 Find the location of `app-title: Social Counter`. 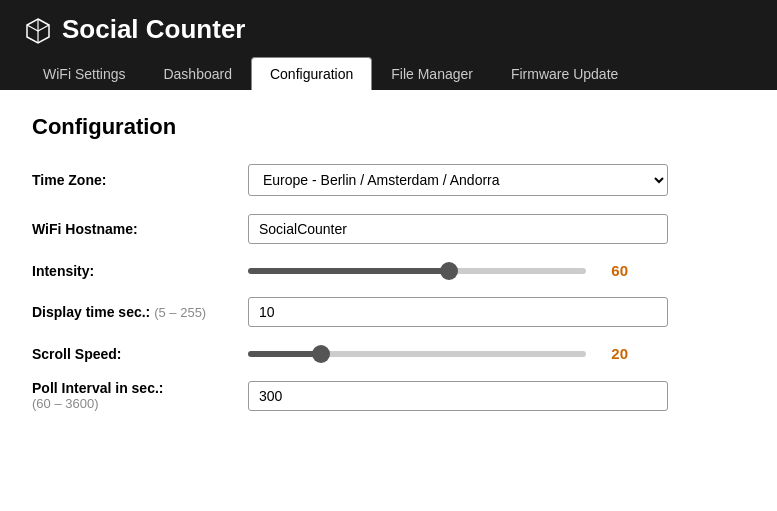

app-title: Social Counter is located at coordinates (388, 30).